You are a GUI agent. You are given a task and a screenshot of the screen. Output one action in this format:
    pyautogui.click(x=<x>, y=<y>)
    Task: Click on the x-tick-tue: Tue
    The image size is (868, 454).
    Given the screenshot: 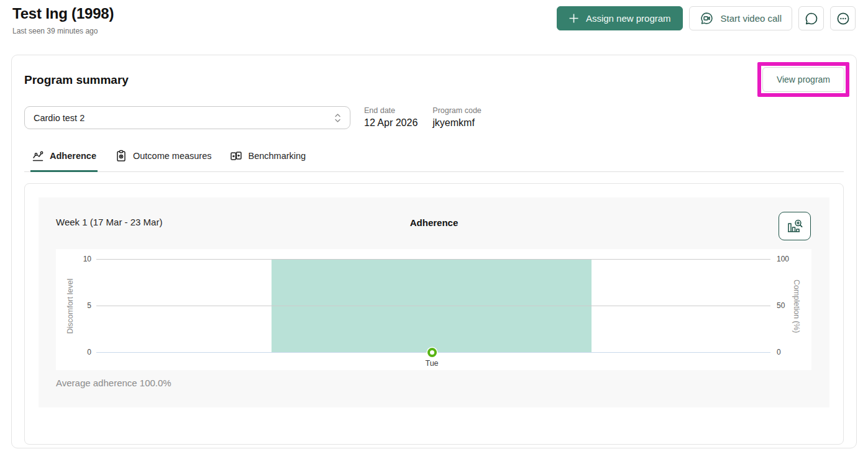 What is the action you would take?
    pyautogui.click(x=431, y=363)
    